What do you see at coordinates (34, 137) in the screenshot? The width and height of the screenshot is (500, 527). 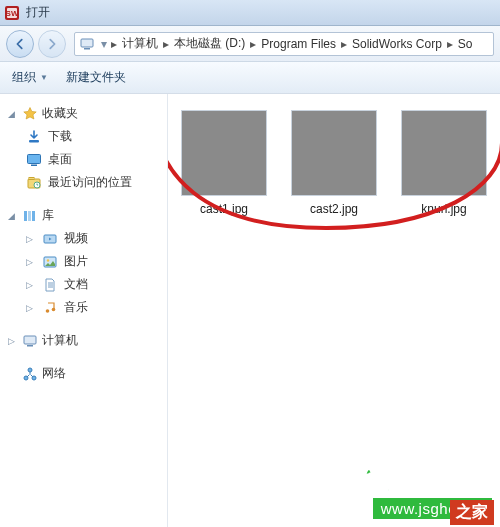 I see `download-icon` at bounding box center [34, 137].